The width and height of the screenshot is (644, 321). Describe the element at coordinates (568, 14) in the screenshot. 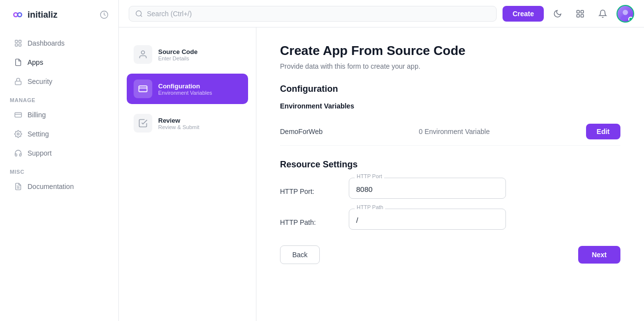

I see `topbar-actions: Create` at that location.